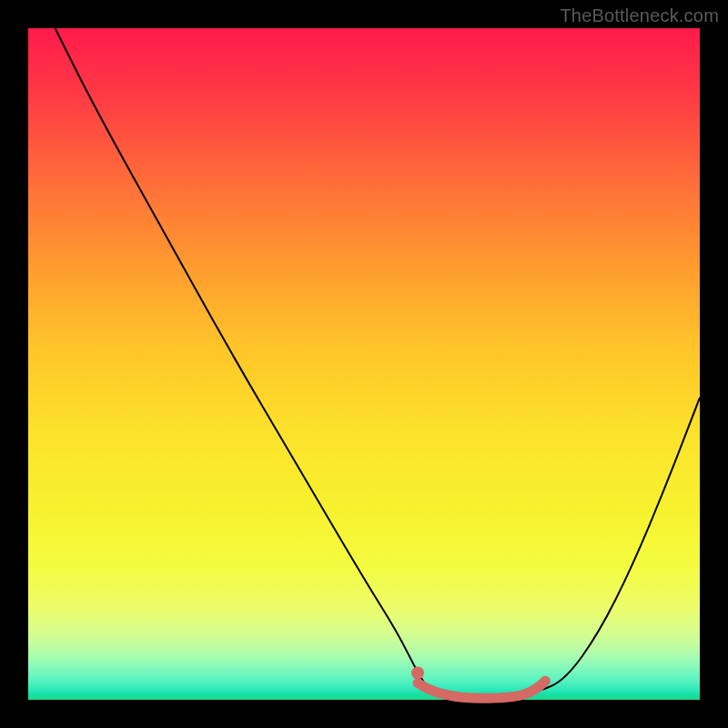 Image resolution: width=728 pixels, height=728 pixels. What do you see at coordinates (418, 672) in the screenshot?
I see `curve-marker` at bounding box center [418, 672].